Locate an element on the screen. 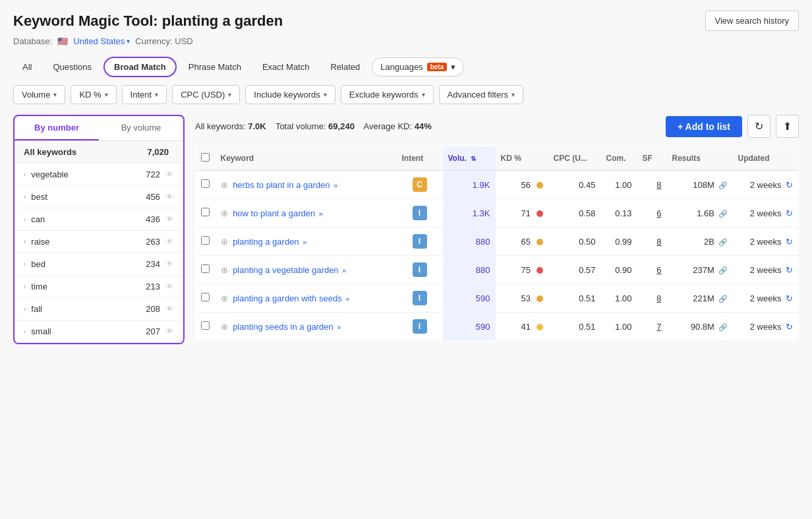 This screenshot has height=519, width=812. sidebar-bed-label: bed is located at coordinates (88, 264).